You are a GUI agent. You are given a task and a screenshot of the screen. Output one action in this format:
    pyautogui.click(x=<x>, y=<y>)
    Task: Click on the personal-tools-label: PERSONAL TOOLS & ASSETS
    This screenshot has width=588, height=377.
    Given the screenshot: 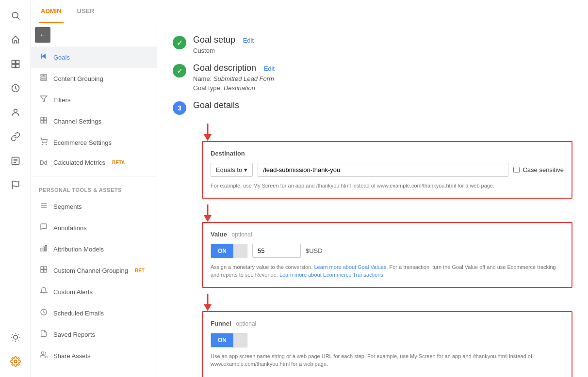 What is the action you would take?
    pyautogui.click(x=94, y=188)
    